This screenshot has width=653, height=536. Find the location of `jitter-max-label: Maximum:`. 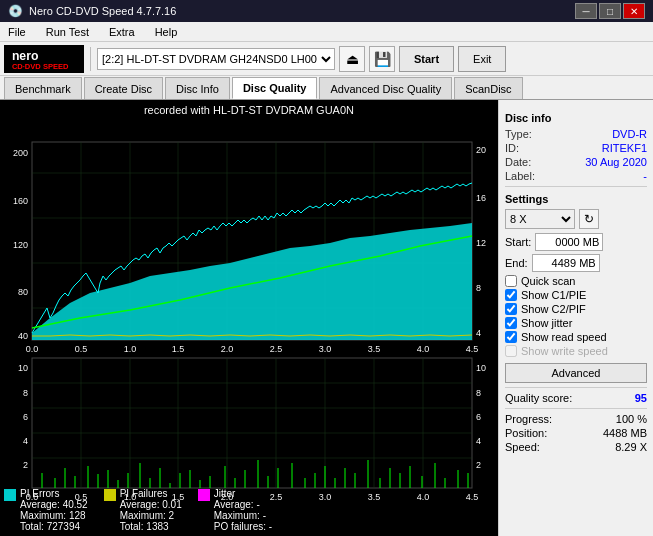

jitter-max-label: Maximum: is located at coordinates (237, 516).